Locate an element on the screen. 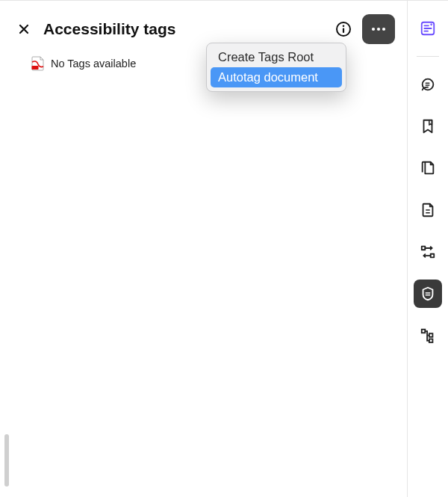  document-icon is located at coordinates (428, 210).